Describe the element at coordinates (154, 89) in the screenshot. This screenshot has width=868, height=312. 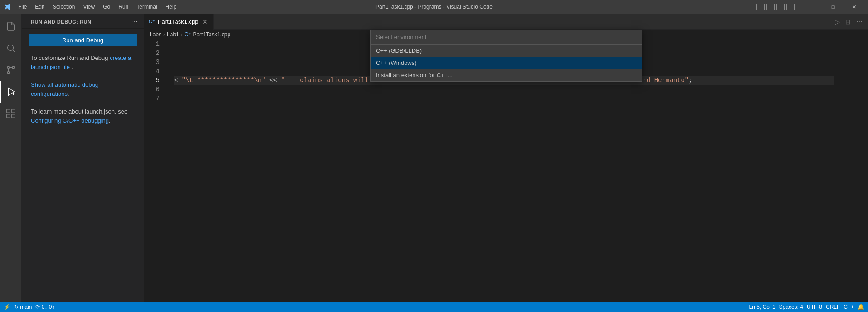
I see `line-num-6: 6` at that location.